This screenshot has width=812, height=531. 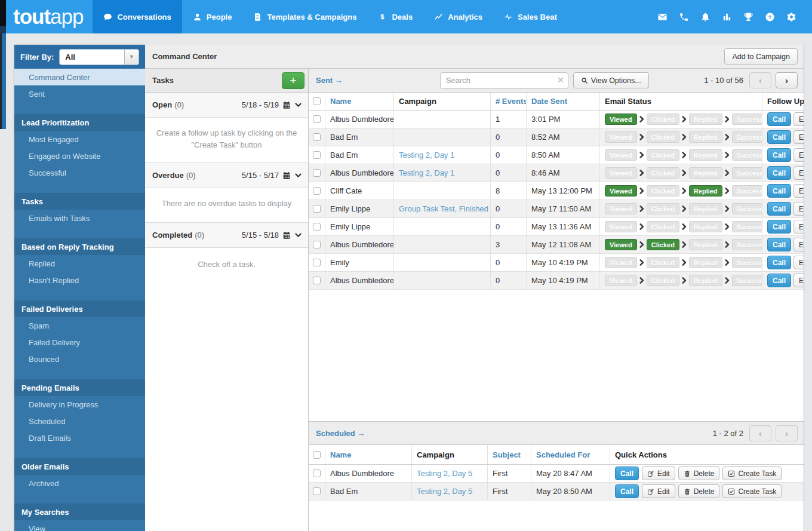 What do you see at coordinates (330, 80) in the screenshot?
I see `sent-title-link: Sent →` at bounding box center [330, 80].